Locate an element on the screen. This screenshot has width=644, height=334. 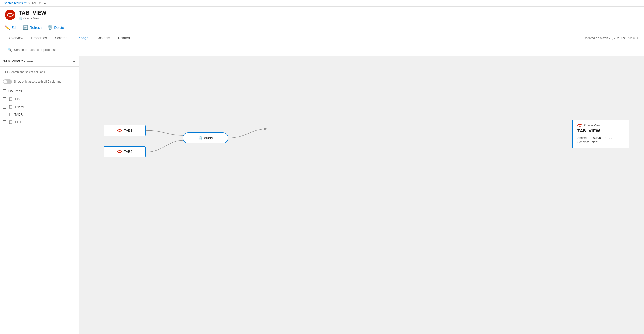
column-type-icon-tname is located at coordinates (10, 107).